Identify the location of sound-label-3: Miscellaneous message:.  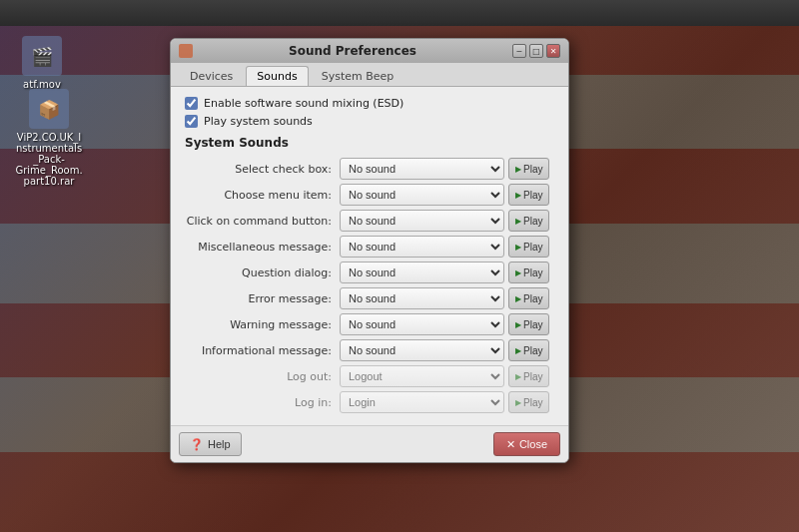
(262, 247).